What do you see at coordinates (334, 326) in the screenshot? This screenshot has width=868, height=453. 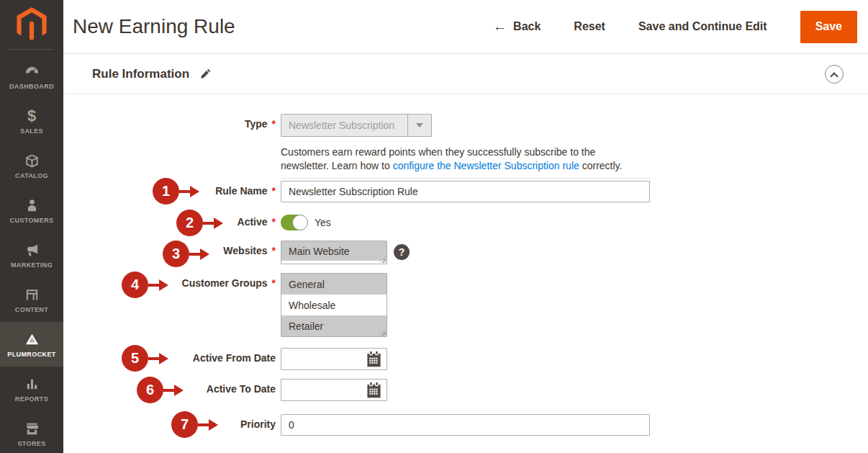 I see `customer-groups-option-retailer: Retailer` at bounding box center [334, 326].